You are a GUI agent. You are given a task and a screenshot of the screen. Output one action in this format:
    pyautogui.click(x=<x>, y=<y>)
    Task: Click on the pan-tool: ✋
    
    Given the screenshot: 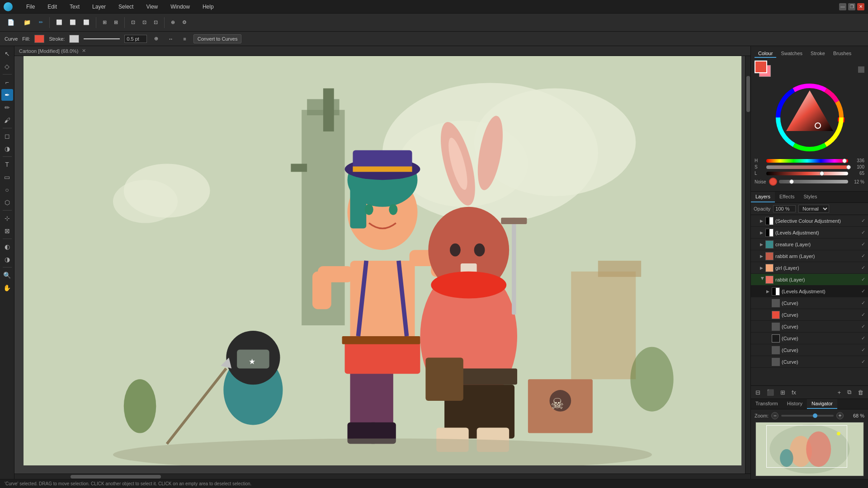 What is the action you would take?
    pyautogui.click(x=7, y=288)
    